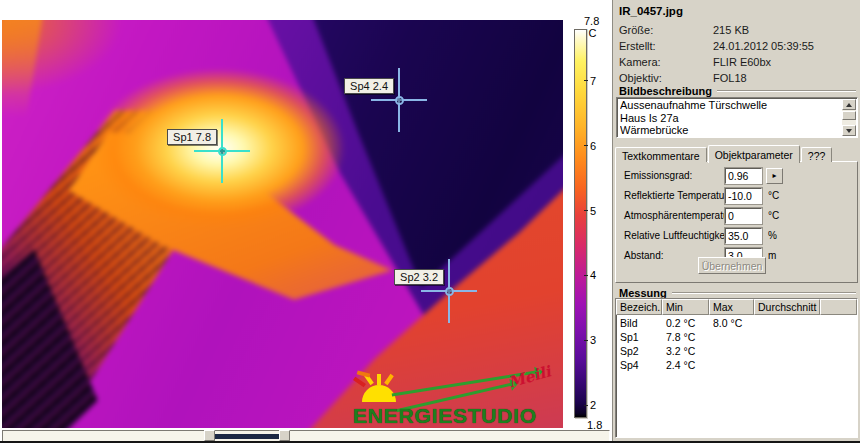 This screenshot has width=860, height=443. Describe the element at coordinates (686, 307) in the screenshot. I see `measurement-column-header: Min` at that location.